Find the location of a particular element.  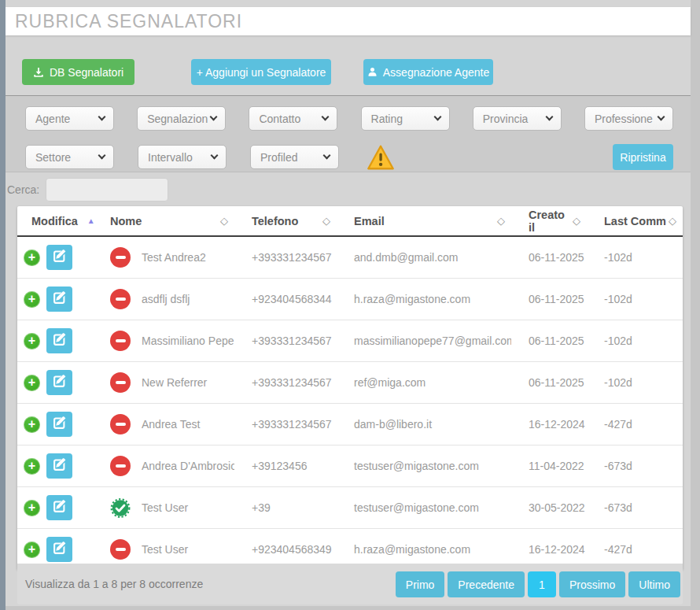

pagination: PrimoPrecedente1ProssimoUltimo is located at coordinates (538, 584).